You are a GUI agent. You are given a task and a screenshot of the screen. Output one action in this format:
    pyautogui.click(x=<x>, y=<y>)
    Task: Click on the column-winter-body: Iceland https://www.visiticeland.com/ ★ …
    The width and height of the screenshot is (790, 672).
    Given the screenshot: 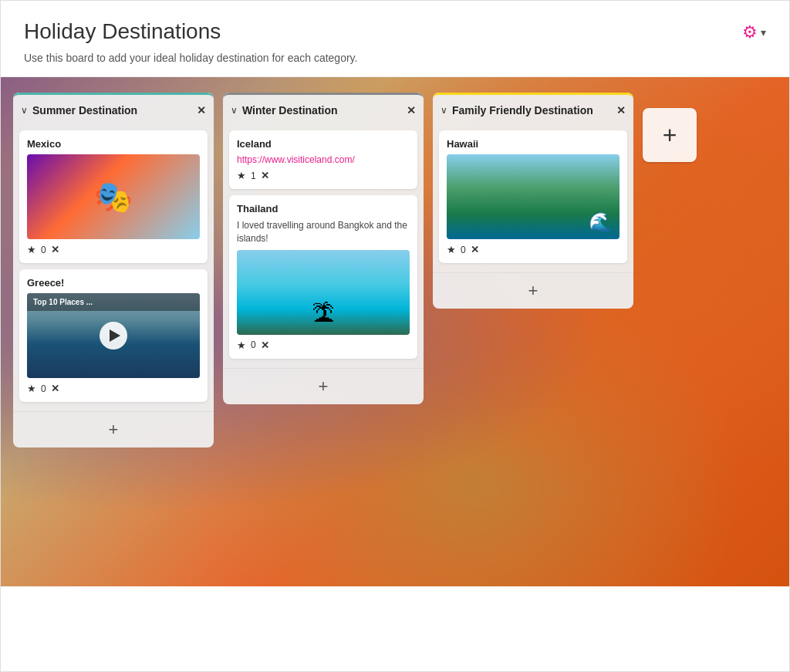 What is the action you would take?
    pyautogui.click(x=323, y=245)
    